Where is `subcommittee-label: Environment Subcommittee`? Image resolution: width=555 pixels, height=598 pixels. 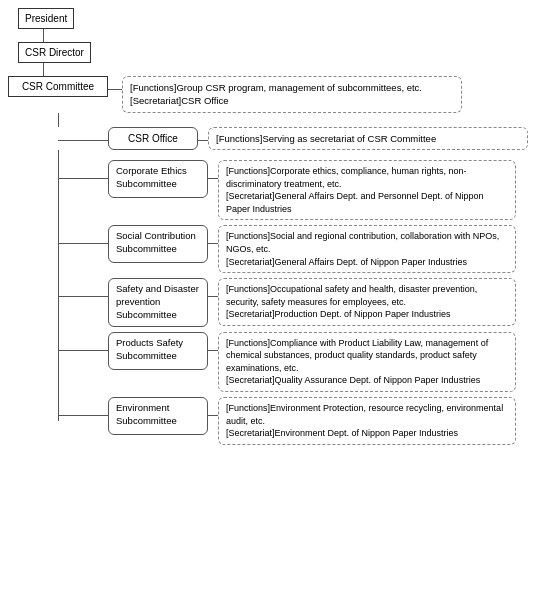
subcommittee-label: Environment Subcommittee is located at coordinates (158, 416).